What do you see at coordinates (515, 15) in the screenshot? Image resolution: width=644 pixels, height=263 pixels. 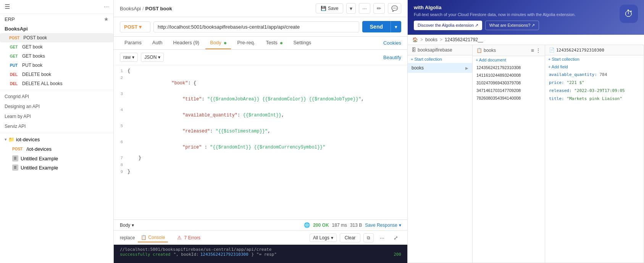 I see `algolia-desc: Full-text search of your Cloud Firestore…` at bounding box center [515, 15].